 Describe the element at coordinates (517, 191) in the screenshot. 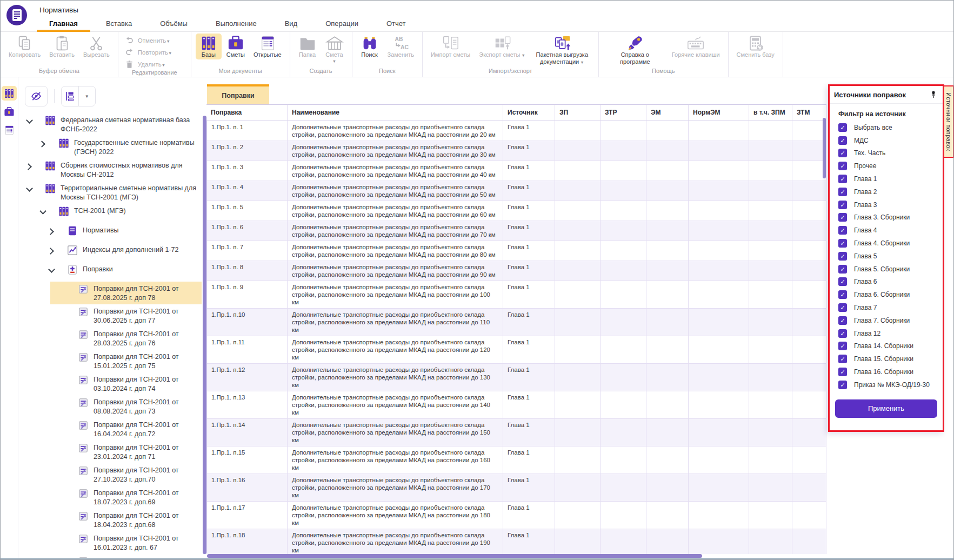

I see `table-row: 1.Пр.1. п. 4 Дополнительные транспортные…` at that location.